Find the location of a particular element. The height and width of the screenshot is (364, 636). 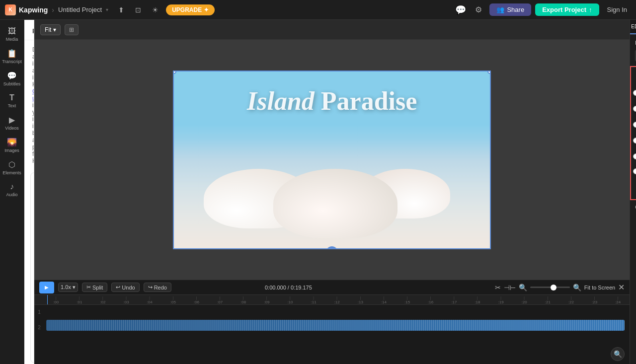

history-button: ⊡ is located at coordinates (138, 10).